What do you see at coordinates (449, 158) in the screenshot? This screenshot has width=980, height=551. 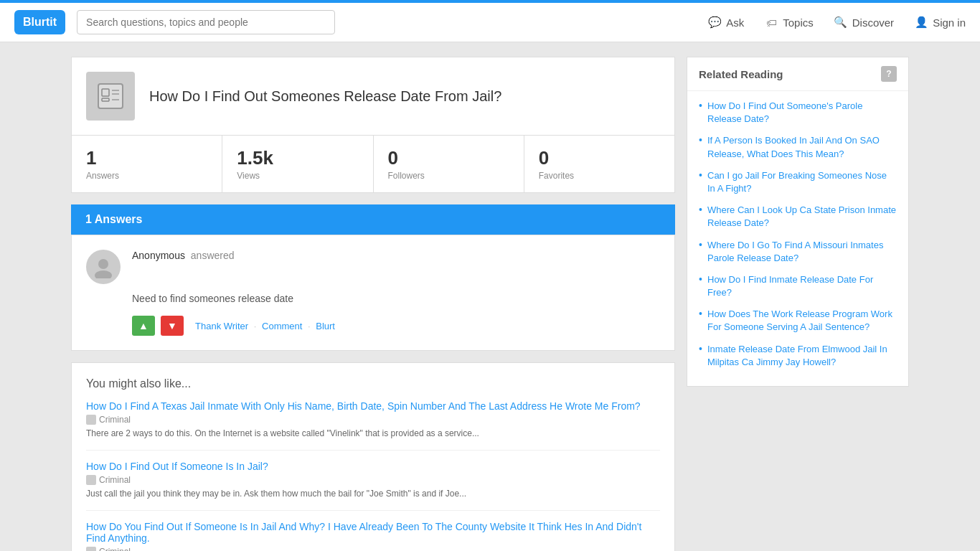 I see `followers-count: 0` at bounding box center [449, 158].